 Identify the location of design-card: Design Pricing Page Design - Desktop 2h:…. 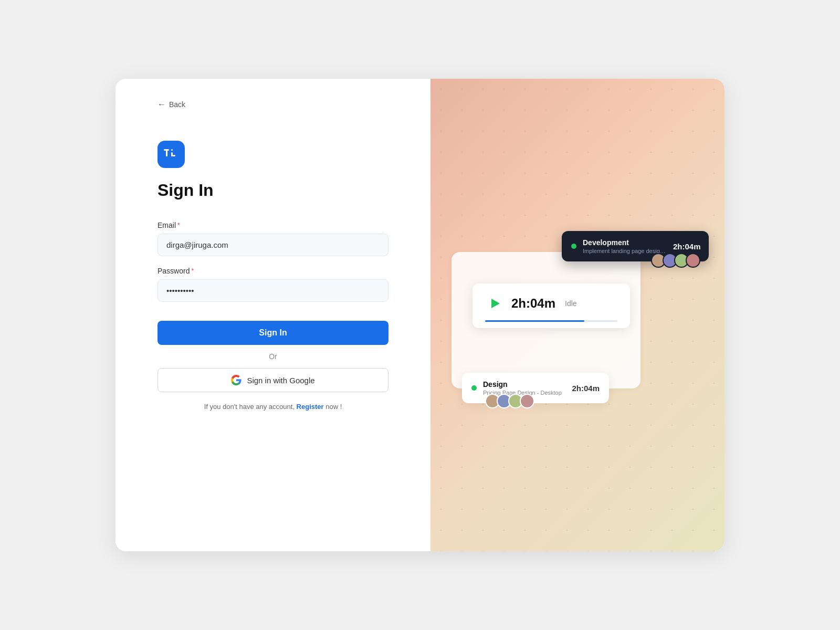
(536, 388).